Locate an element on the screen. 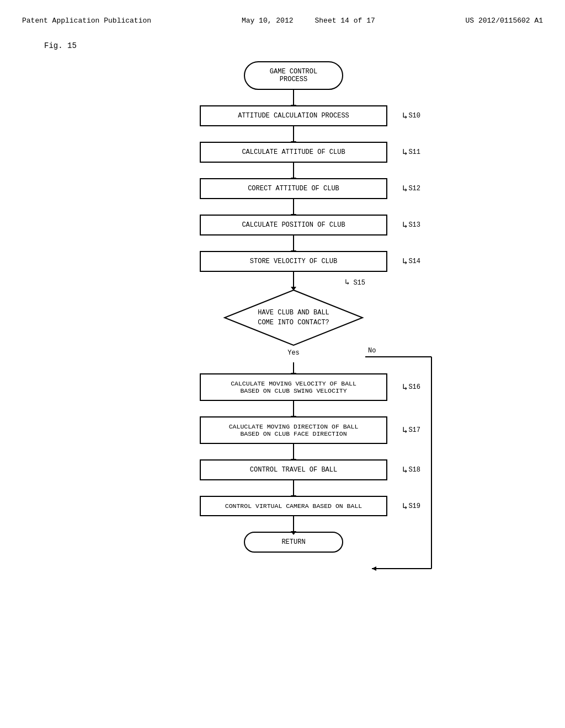 The image size is (565, 728). s12-tag: S12 is located at coordinates (414, 189).